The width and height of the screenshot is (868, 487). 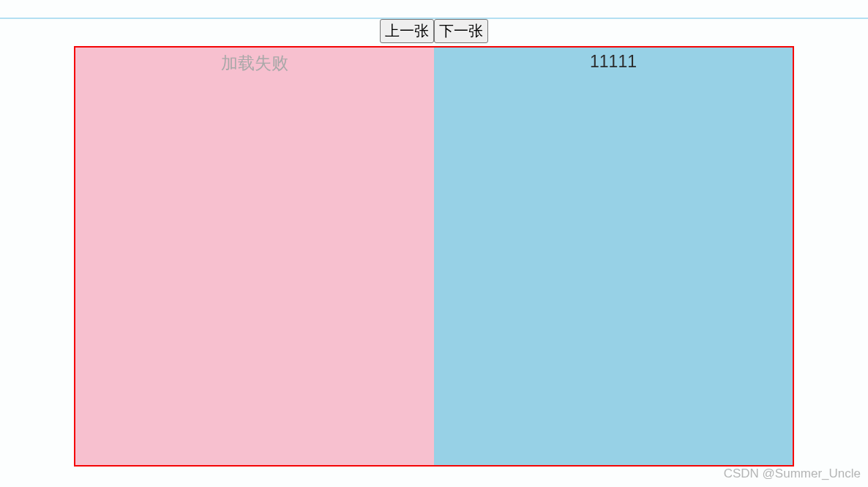 What do you see at coordinates (613, 61) in the screenshot?
I see `panel-right-text: 11111` at bounding box center [613, 61].